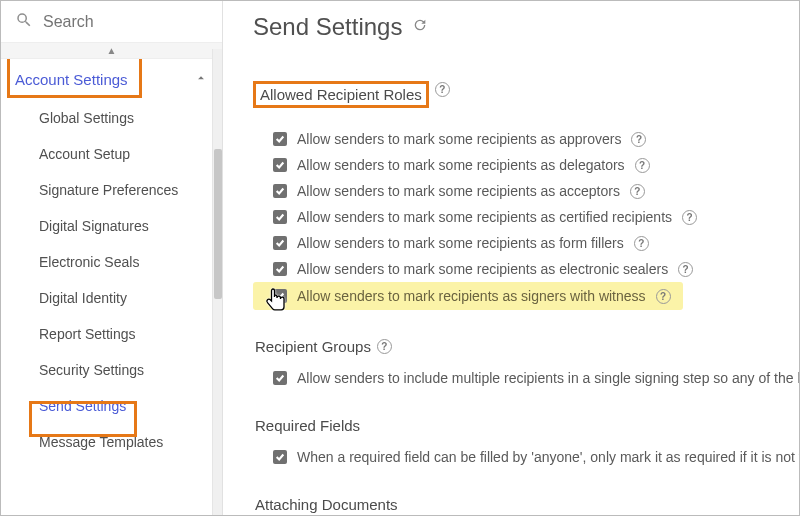 The height and width of the screenshot is (516, 800). What do you see at coordinates (521, 269) in the screenshot?
I see `setting-electronic-sealers: Allow senders to mark some recipients as…` at bounding box center [521, 269].